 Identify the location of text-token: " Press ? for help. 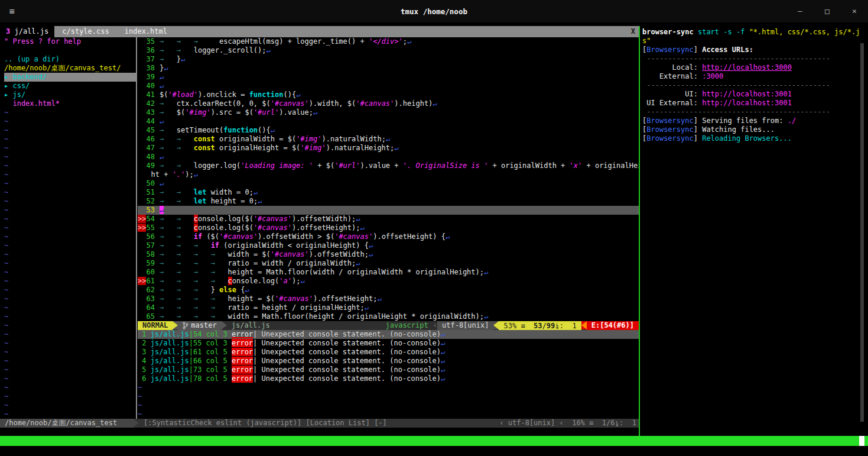
(43, 41).